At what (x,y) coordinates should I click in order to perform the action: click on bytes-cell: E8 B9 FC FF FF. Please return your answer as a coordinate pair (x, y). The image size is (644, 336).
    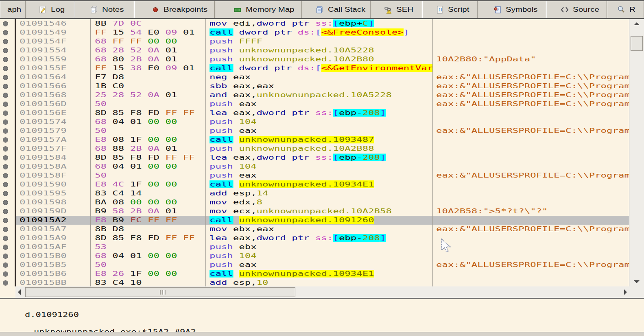
    Looking at the image, I should click on (150, 220).